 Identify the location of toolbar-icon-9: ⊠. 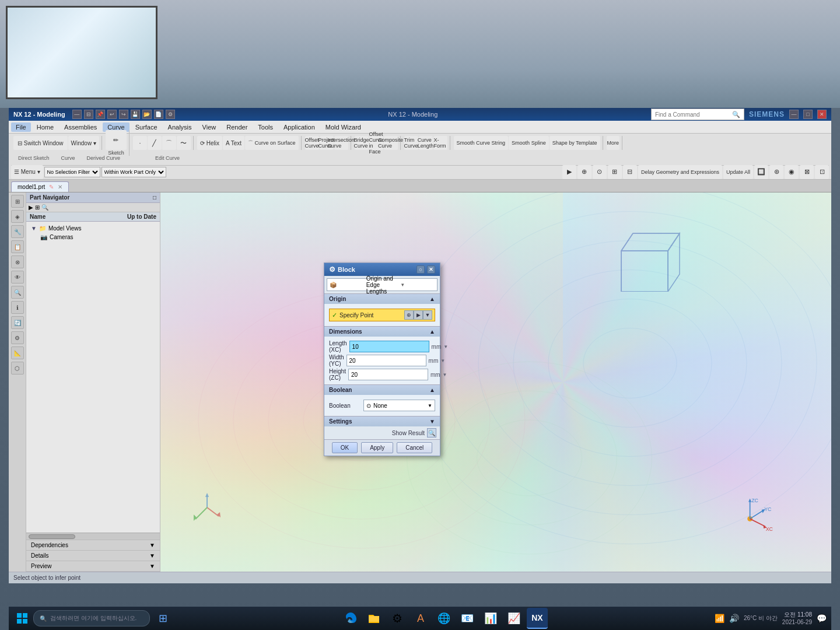
(807, 172).